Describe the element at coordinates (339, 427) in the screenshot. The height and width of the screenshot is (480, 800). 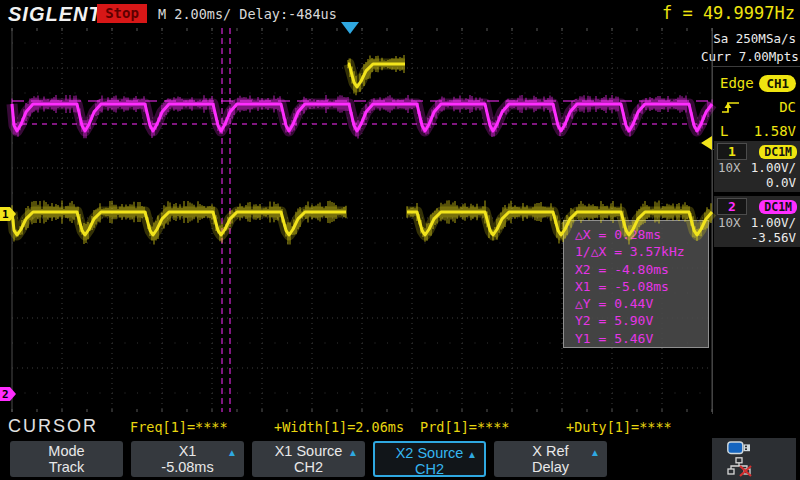
I see `measurement-pwidth: +Width[1]=2.06ms` at that location.